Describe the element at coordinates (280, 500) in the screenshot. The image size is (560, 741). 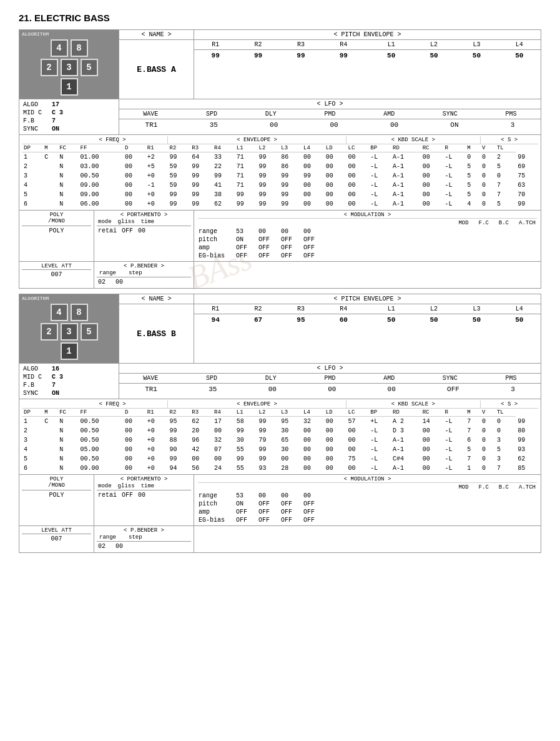
I see `bottom-b: POLY /MONO POLY < PORTAMENTO > modegliss…` at that location.